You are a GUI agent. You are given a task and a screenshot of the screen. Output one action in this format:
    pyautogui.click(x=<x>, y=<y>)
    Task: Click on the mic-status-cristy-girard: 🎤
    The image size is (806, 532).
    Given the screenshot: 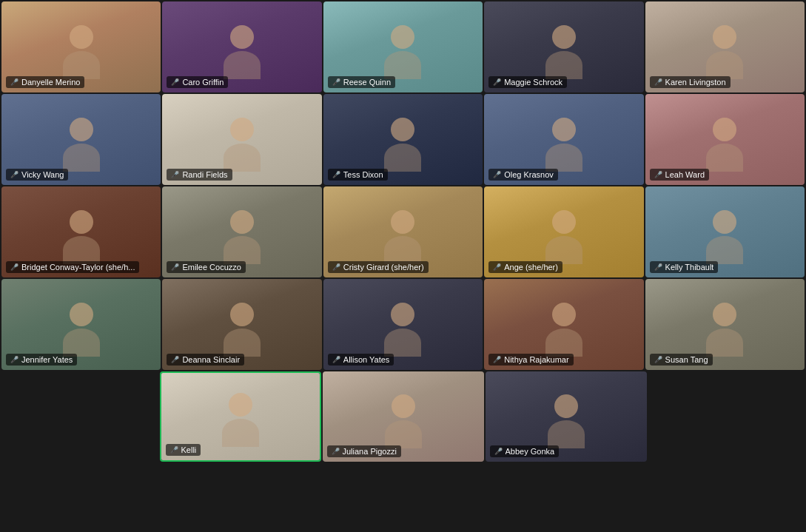 What is the action you would take?
    pyautogui.click(x=336, y=267)
    